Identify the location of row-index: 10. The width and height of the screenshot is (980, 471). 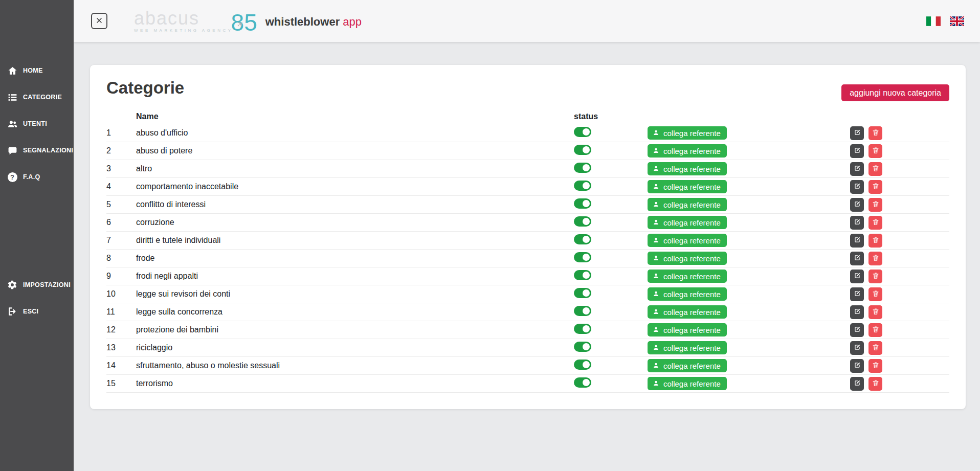
(121, 294).